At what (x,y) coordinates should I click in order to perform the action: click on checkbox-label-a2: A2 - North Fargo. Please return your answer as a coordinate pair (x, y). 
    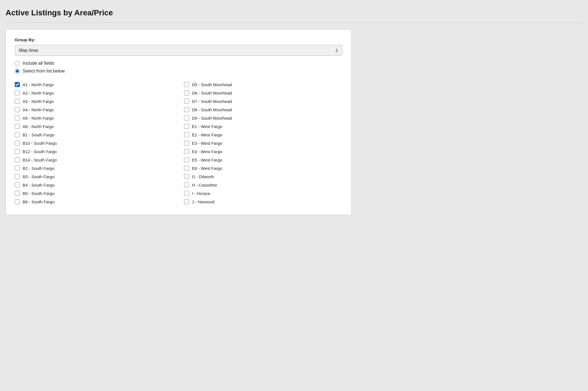
    Looking at the image, I should click on (38, 93).